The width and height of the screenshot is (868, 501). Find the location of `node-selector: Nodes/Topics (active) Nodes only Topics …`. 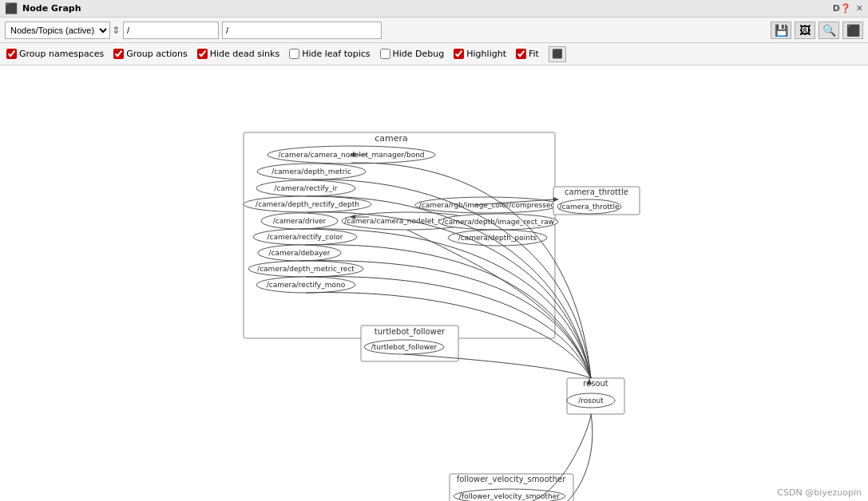

node-selector: Nodes/Topics (active) Nodes only Topics … is located at coordinates (62, 30).